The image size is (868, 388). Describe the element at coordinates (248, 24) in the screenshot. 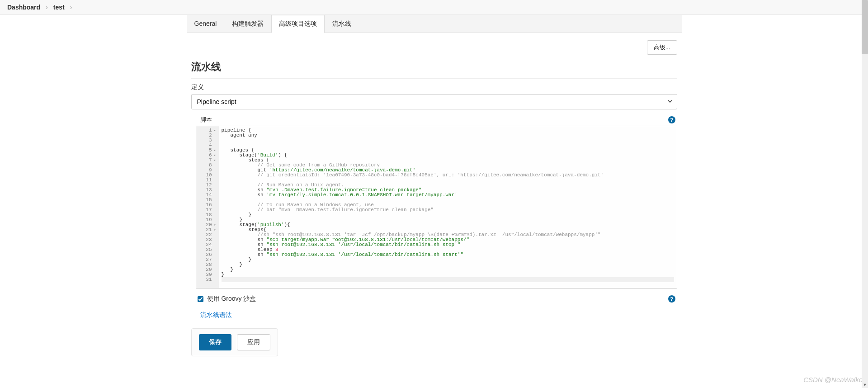

I see `tab-triggers: 构建触发器` at that location.